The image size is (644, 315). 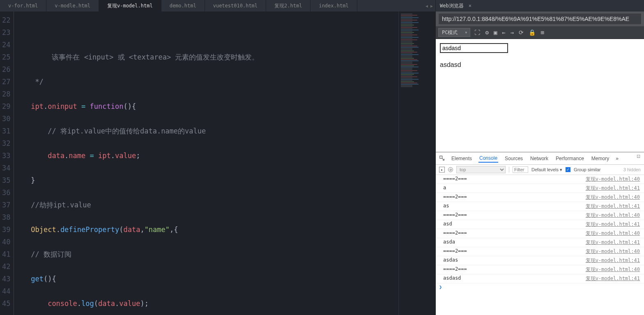 I want to click on back-icon: ←, so click(x=504, y=32).